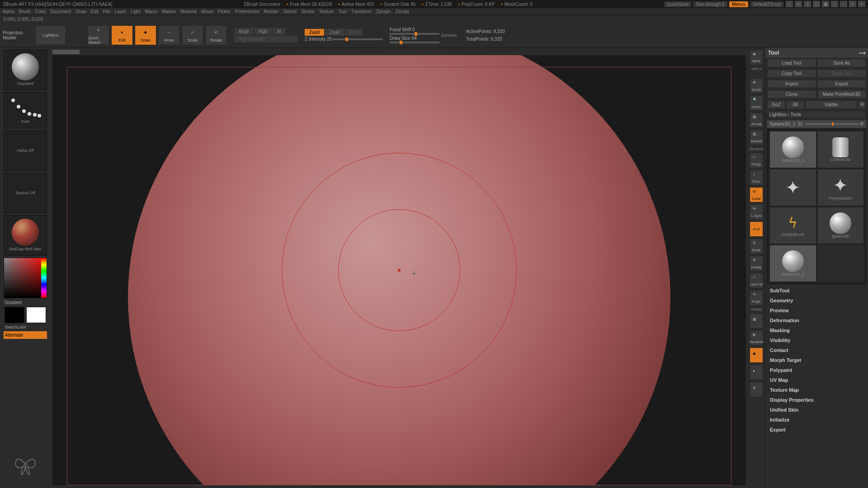 The width and height of the screenshot is (868, 488). I want to click on menu-render: Render, so click(271, 12).